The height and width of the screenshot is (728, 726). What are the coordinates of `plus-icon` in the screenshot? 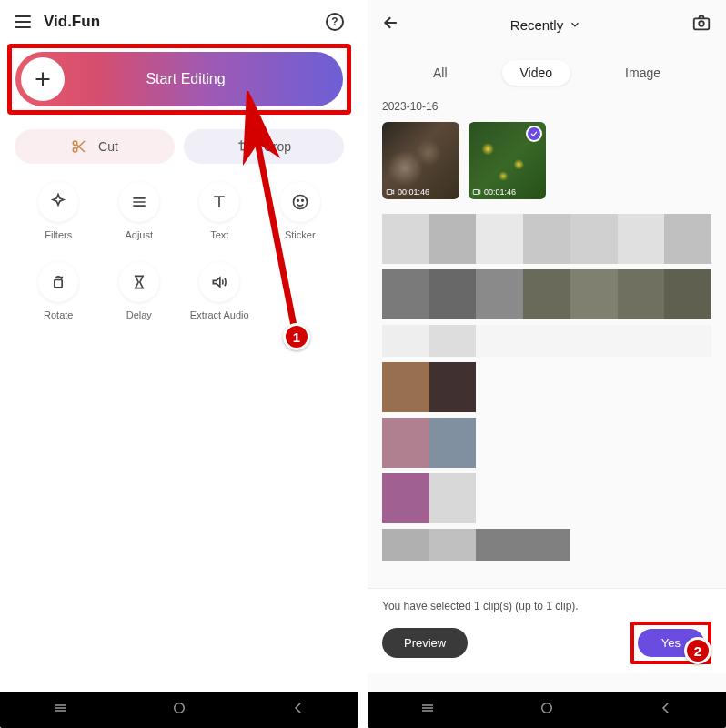 It's located at (43, 79).